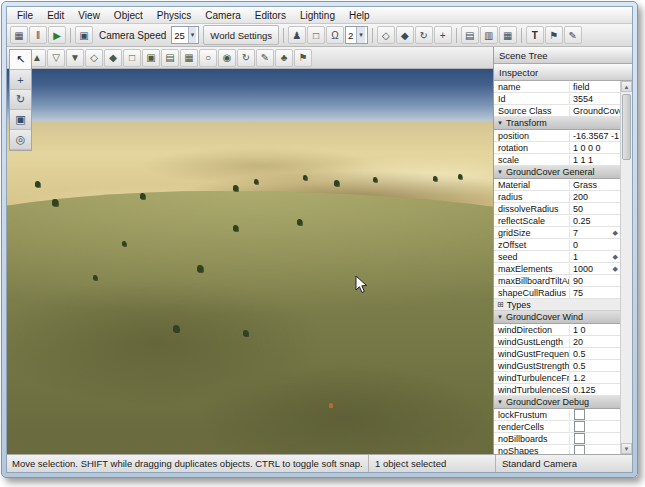 This screenshot has height=487, width=645. What do you see at coordinates (208, 58) in the screenshot?
I see `circle-brush-icon: ○` at bounding box center [208, 58].